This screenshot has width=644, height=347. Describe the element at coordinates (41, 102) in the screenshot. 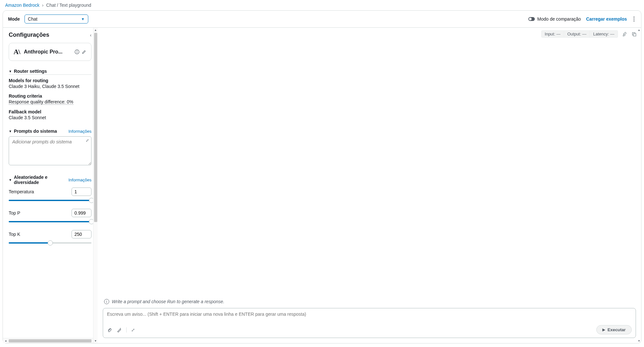

I see `routing-criteria-value: Response quality difference: 0%` at that location.